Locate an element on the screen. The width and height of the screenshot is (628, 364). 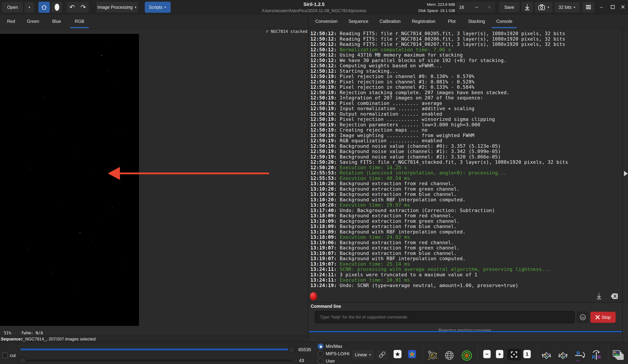
one-to-one-icon: 1 is located at coordinates (527, 354).